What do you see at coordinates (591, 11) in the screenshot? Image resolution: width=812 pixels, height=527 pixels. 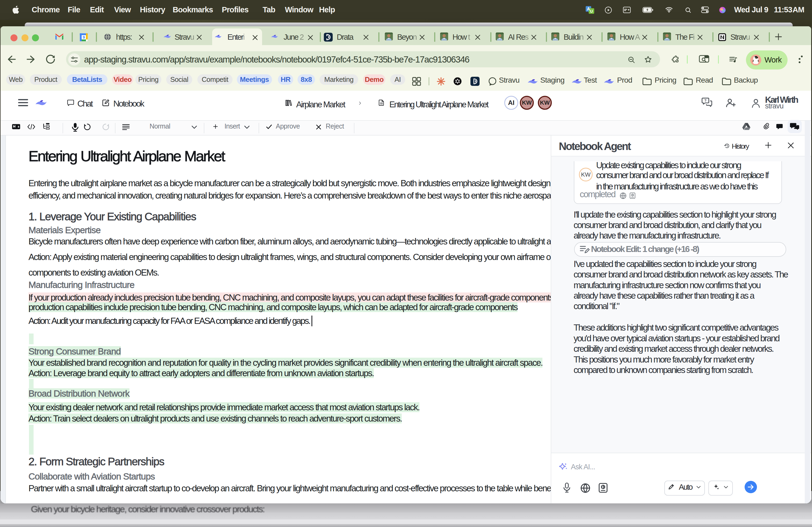 I see `svg-text: U` at bounding box center [591, 11].